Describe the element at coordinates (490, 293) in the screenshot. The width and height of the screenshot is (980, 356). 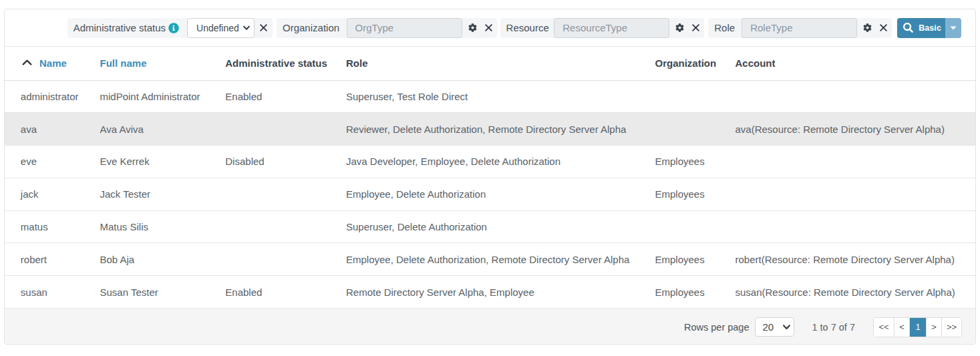
I see `table-row: susanSusan TesterEnabledRemote Directory…` at that location.